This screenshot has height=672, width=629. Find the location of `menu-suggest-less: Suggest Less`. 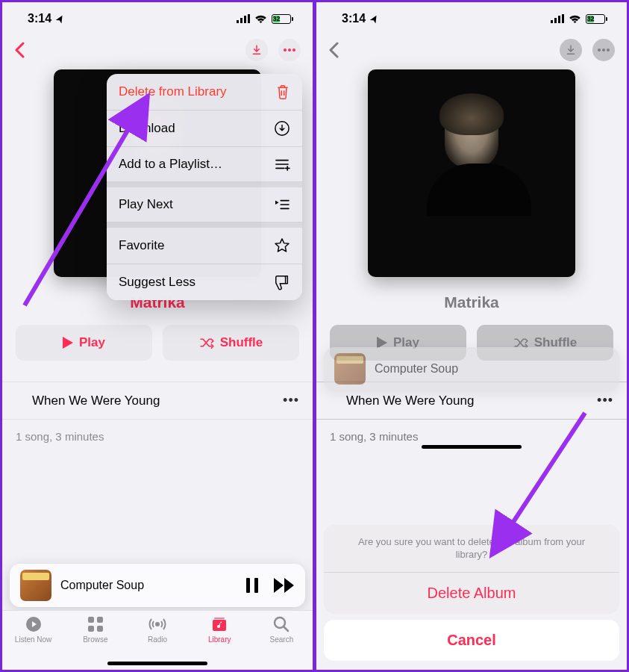

menu-suggest-less: Suggest Less is located at coordinates (204, 282).